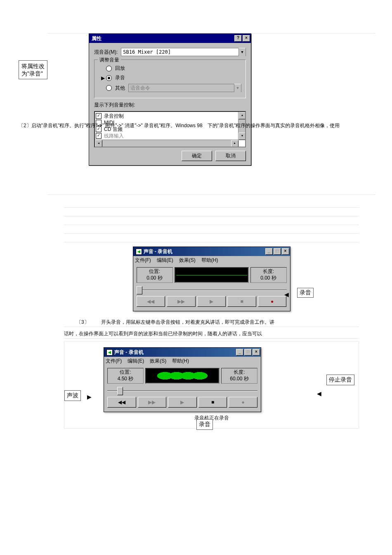 This screenshot has height=555, width=392. Describe the element at coordinates (99, 144) in the screenshot. I see `scroll-left-icon: ◂` at that location.